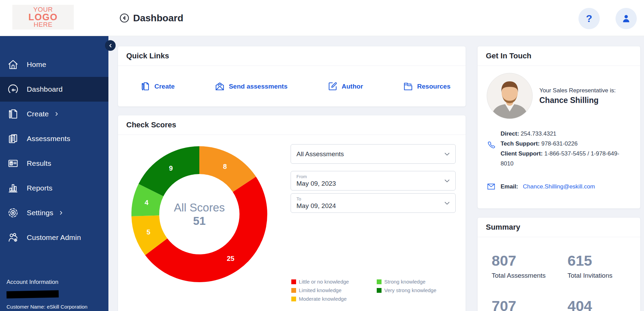 The image size is (644, 311). Describe the element at coordinates (251, 87) in the screenshot. I see `quick-link-send-assessments: Send assessments` at that location.